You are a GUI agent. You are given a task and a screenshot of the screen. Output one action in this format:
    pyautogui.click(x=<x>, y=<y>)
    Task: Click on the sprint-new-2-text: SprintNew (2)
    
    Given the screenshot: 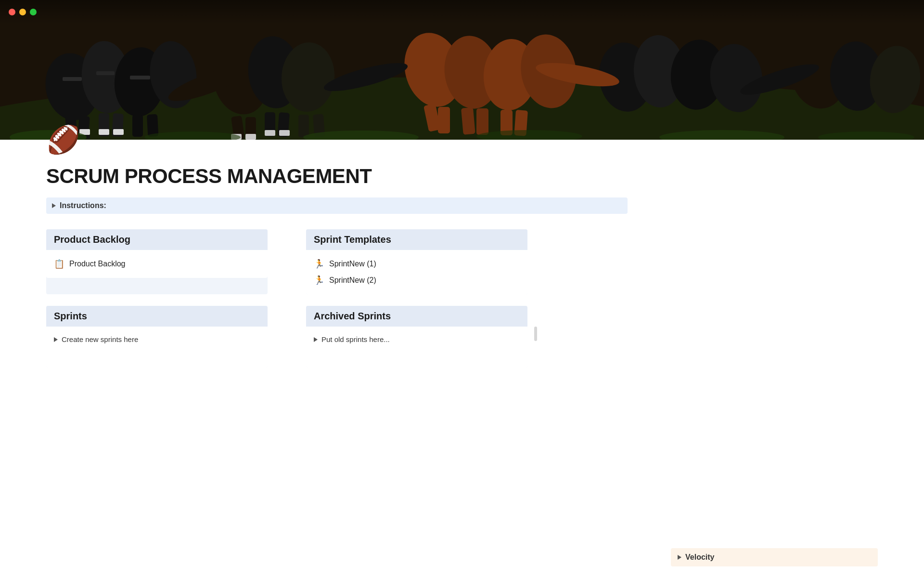 What is the action you would take?
    pyautogui.click(x=353, y=280)
    